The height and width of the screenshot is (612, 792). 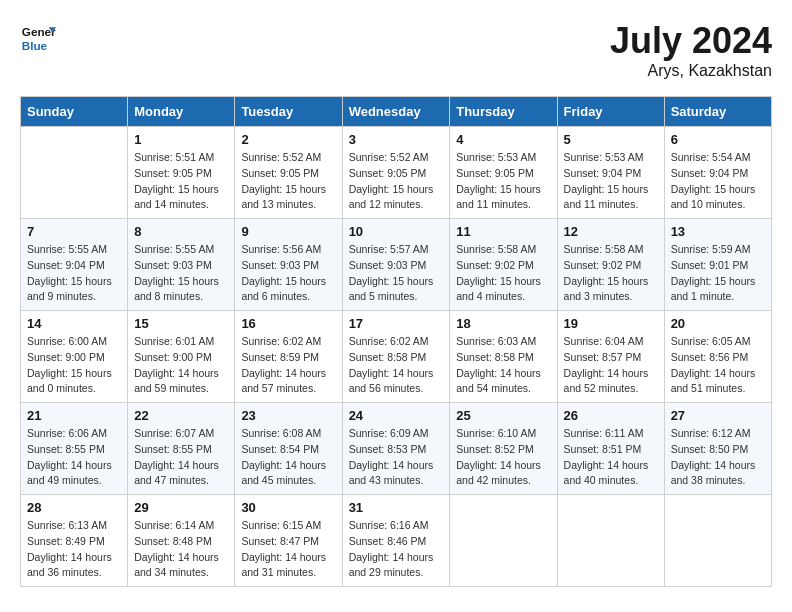 What do you see at coordinates (718, 449) in the screenshot?
I see `calendar-cell: 27Sunrise: 6:12 AMSunset: 8:50 PMDayligh…` at bounding box center [718, 449].